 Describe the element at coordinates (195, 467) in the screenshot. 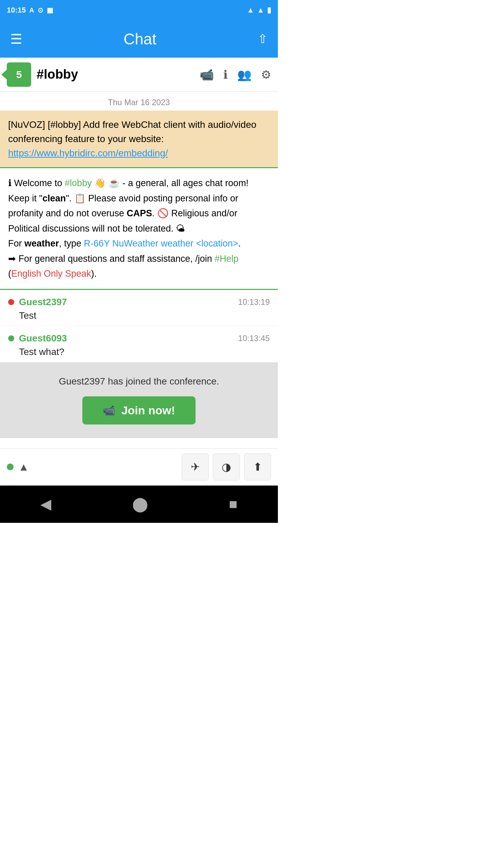

I see `send-icon: ✈` at that location.